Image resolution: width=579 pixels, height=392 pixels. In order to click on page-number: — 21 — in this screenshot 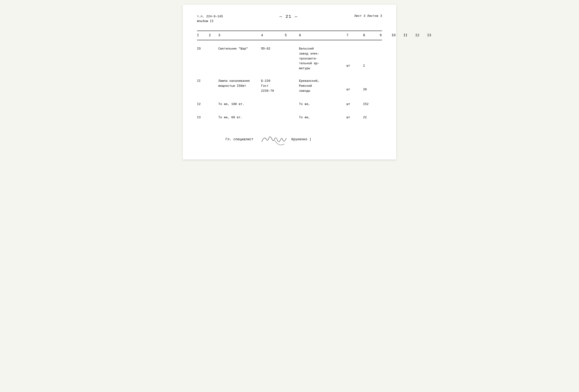, I will do `click(289, 16)`.